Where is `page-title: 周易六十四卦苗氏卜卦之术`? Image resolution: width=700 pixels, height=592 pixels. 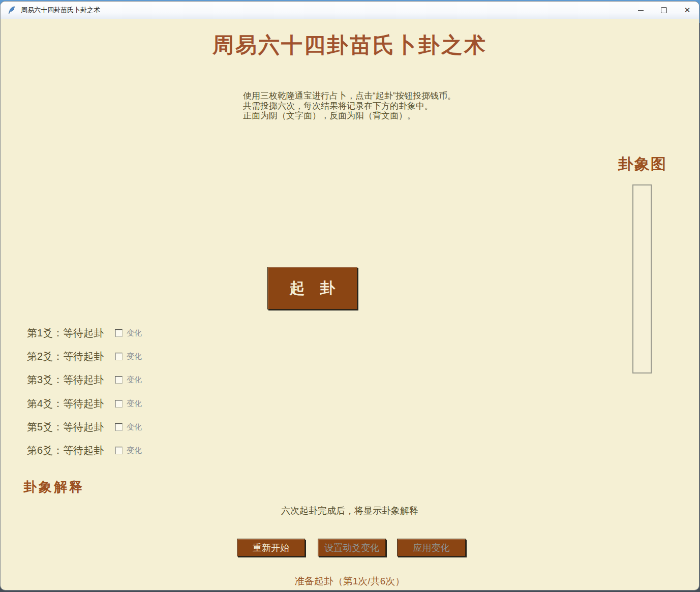 page-title: 周易六十四卦苗氏卜卦之术 is located at coordinates (350, 45).